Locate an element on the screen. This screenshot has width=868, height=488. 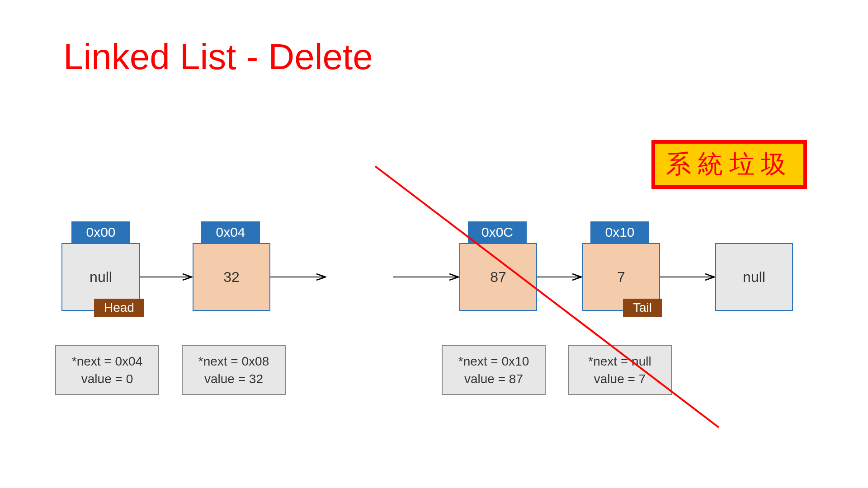
node-1-info: *next = 0x08 value = 32 is located at coordinates (234, 370).